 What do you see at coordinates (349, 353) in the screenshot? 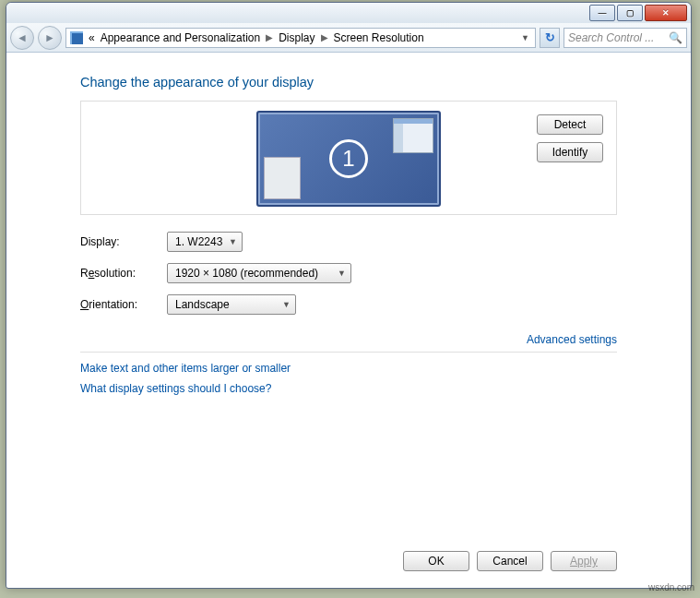
I see `divider` at bounding box center [349, 353].